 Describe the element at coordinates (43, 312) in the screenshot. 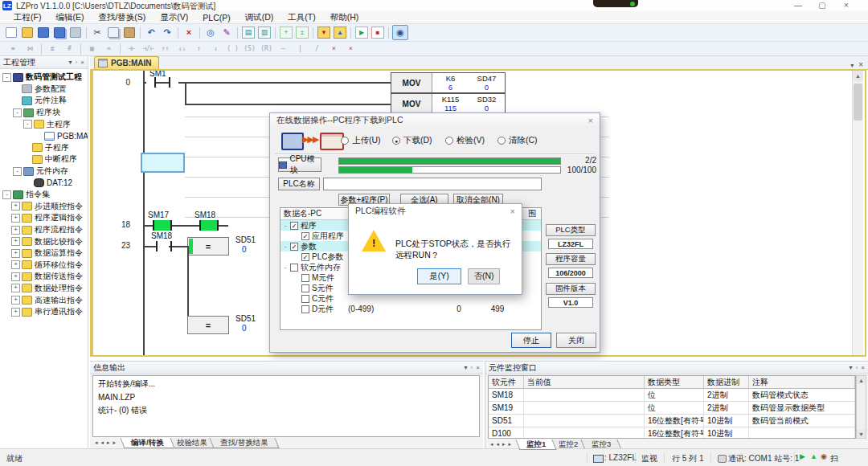

I see `tree-item-instr-serial: +串行通讯指令` at that location.